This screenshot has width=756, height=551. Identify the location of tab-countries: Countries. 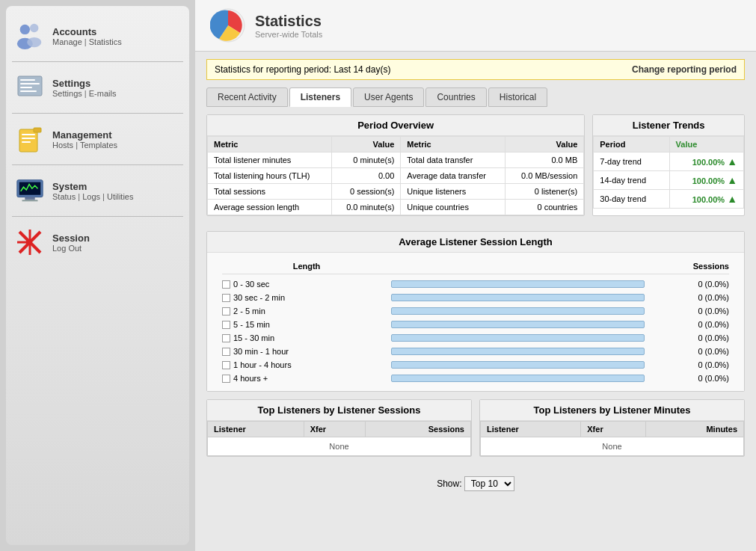
(456, 97).